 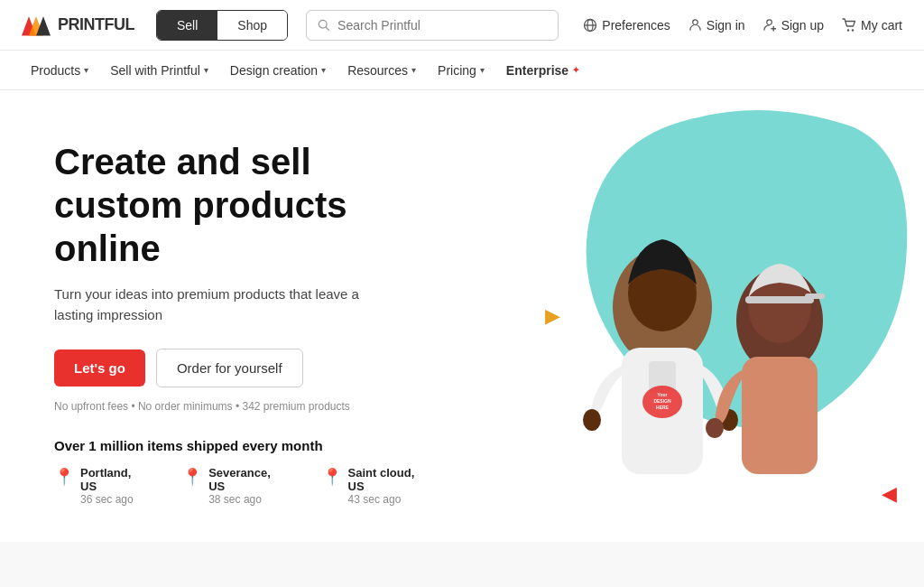 I want to click on search-icon, so click(x=324, y=25).